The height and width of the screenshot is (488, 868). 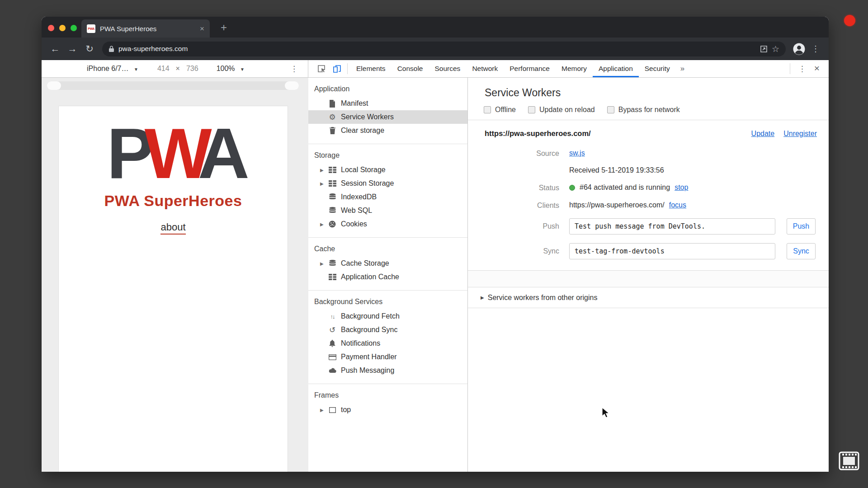 I want to click on divider, so click(x=790, y=69).